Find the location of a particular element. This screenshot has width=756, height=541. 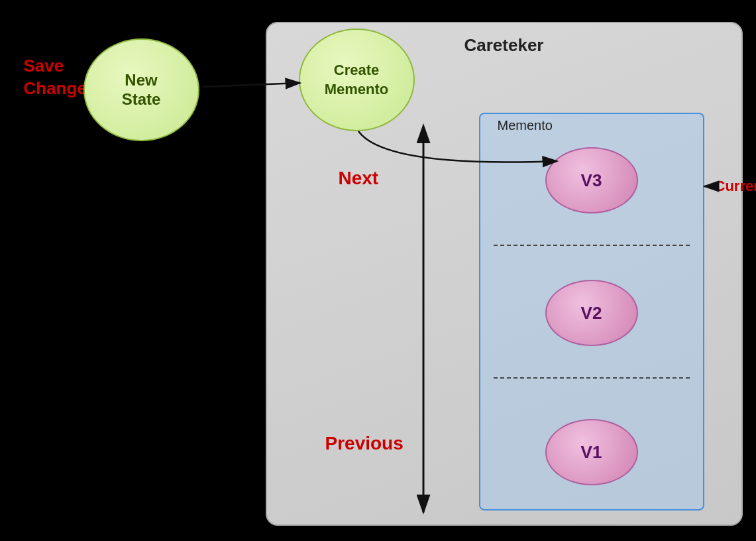

next-label: Next is located at coordinates (359, 178).